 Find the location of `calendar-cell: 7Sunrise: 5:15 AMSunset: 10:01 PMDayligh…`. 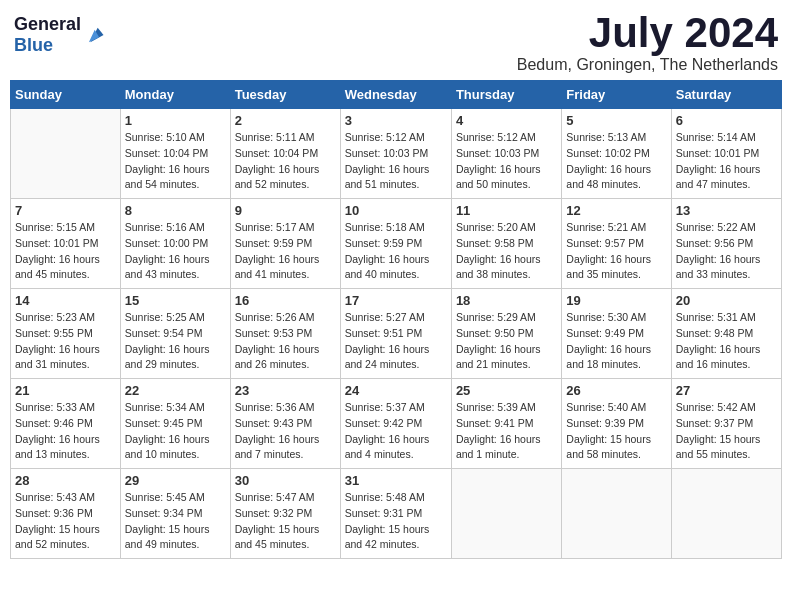

calendar-cell: 7Sunrise: 5:15 AMSunset: 10:01 PMDayligh… is located at coordinates (66, 244).